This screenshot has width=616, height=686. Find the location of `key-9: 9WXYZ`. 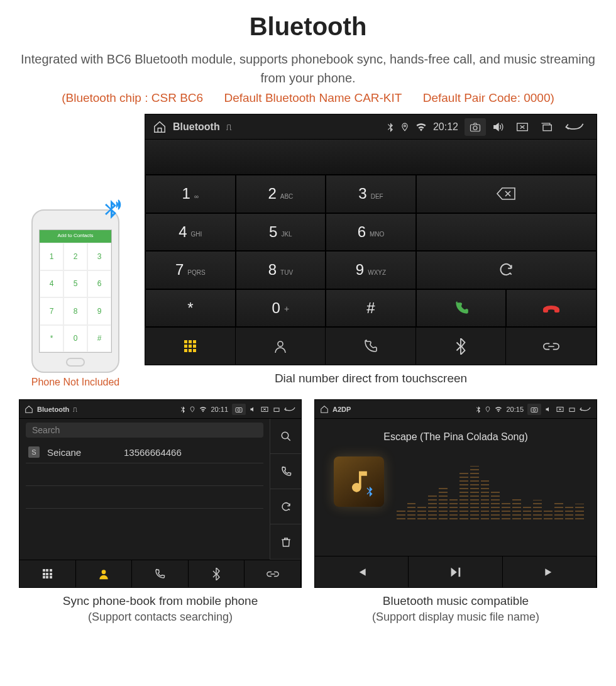

key-9: 9WXYZ is located at coordinates (371, 270).